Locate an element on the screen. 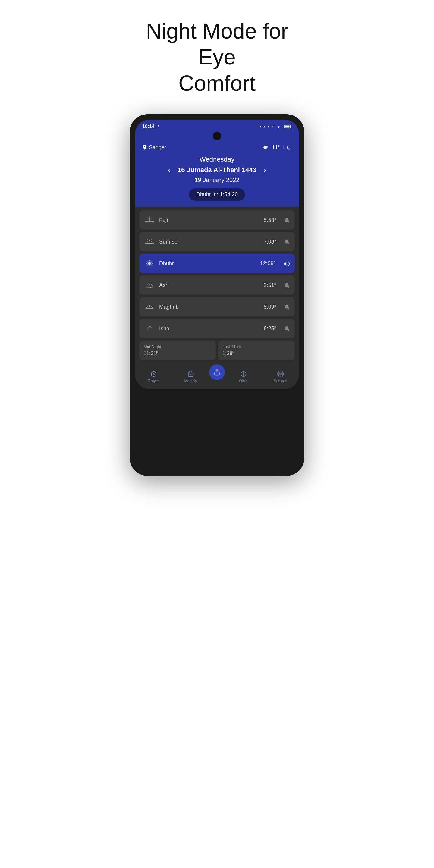 Image resolution: width=434 pixels, height=868 pixels. prayer-name-isha: Isha is located at coordinates (209, 329).